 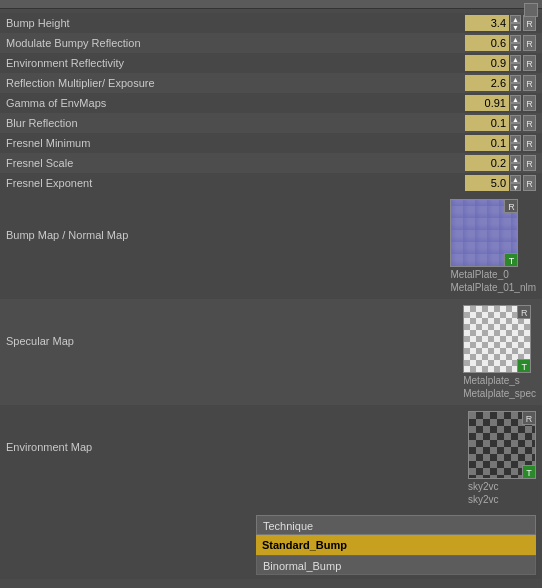 I want to click on param-label: Gamma of EnvMaps, so click(x=236, y=103).